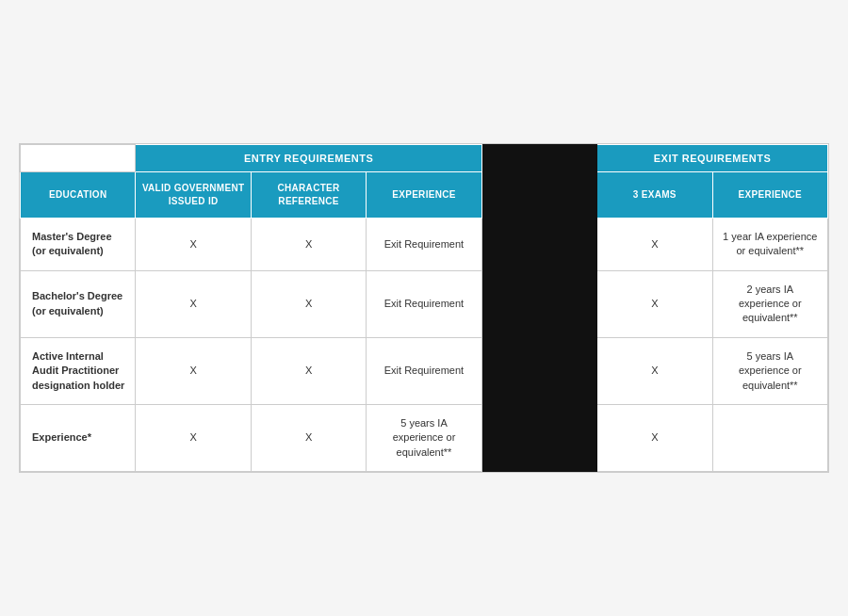  What do you see at coordinates (78, 158) in the screenshot?
I see `empty-header` at bounding box center [78, 158].